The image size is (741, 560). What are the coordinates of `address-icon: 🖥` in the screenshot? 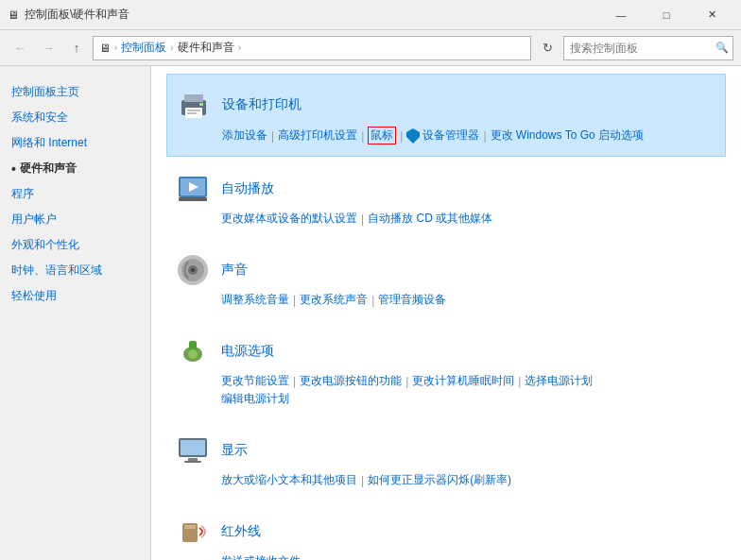 It's located at (105, 48).